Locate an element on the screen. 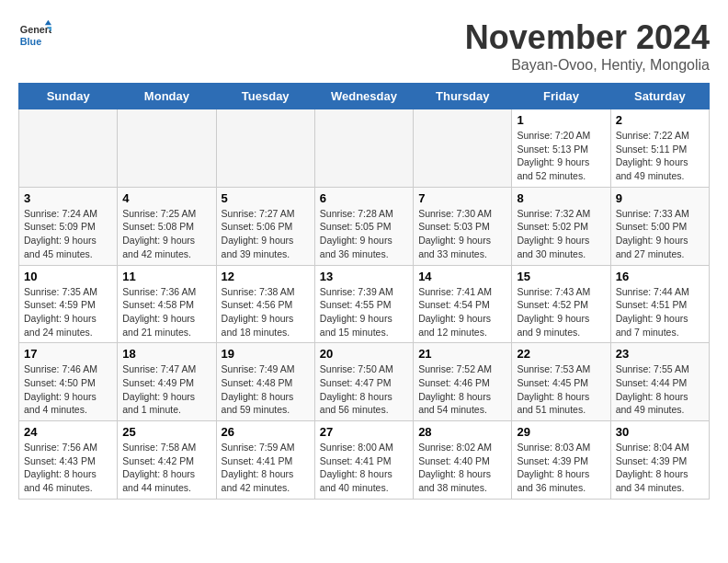 The width and height of the screenshot is (728, 563). table-row: 6Sunrise: 7:28 AMSunset: 5:05 PMDaylight… is located at coordinates (364, 226).